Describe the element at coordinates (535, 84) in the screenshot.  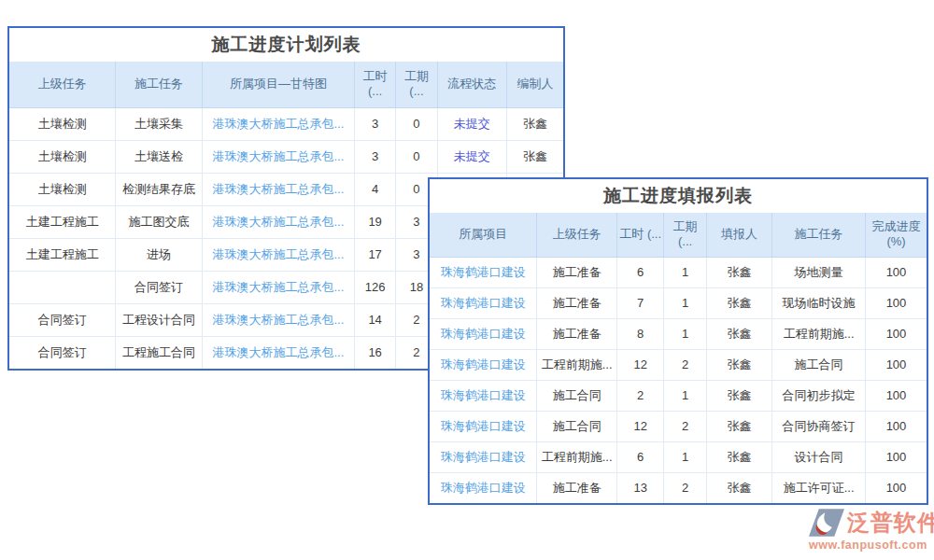
I see `col-author: 编制人` at that location.